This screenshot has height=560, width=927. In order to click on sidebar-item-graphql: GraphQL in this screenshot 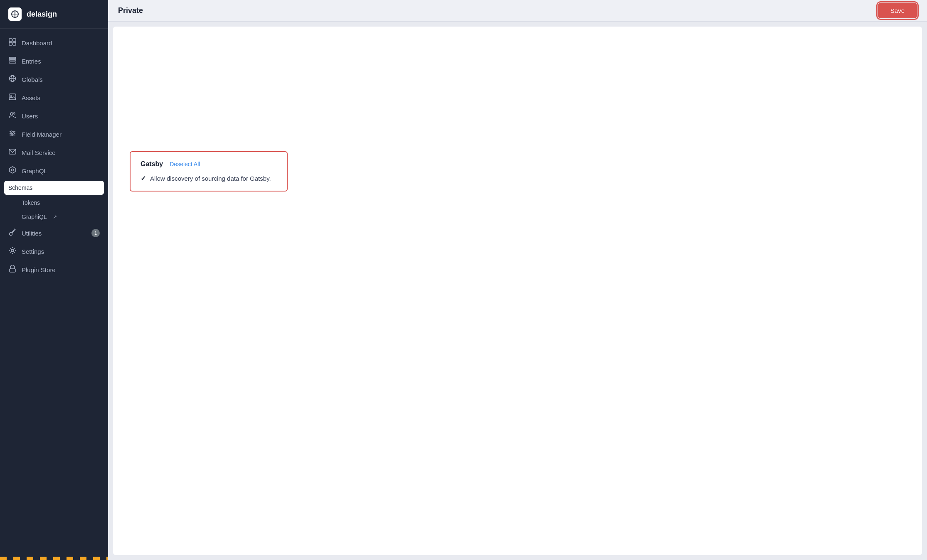, I will do `click(54, 171)`.